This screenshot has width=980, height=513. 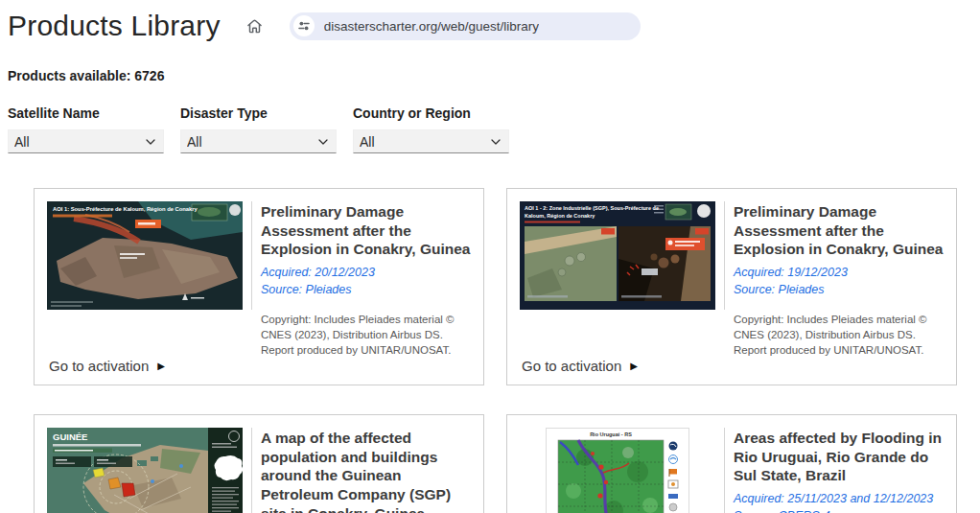 What do you see at coordinates (259, 464) in the screenshot?
I see `product-card: GUINÉE A map of the affected population …` at bounding box center [259, 464].